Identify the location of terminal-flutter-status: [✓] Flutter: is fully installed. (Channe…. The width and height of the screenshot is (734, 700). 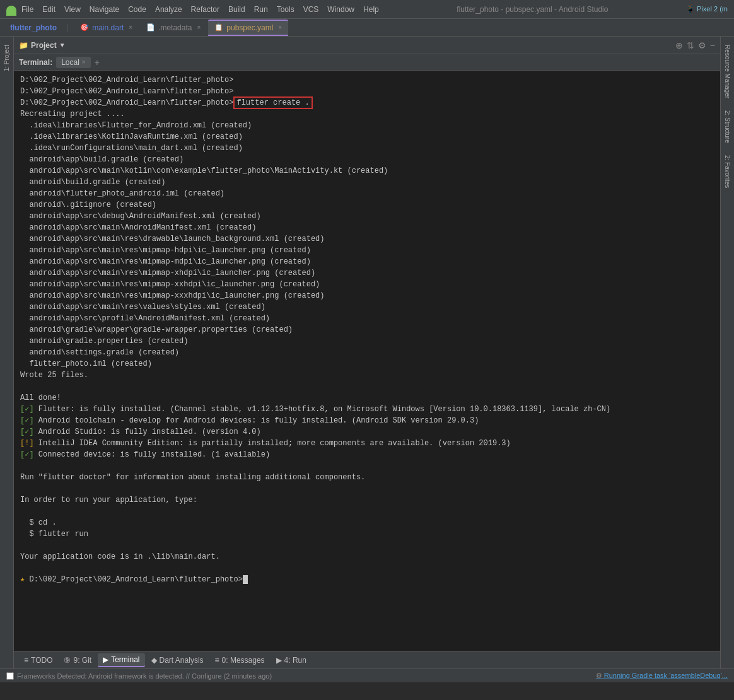
(367, 409).